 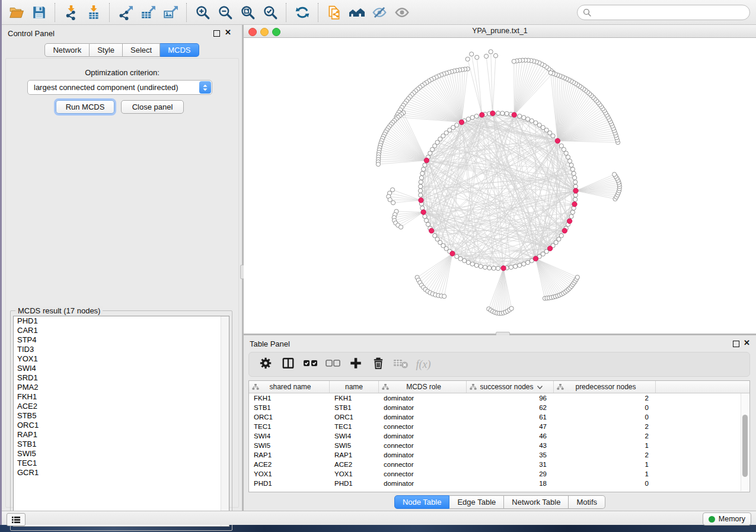 What do you see at coordinates (121, 416) in the screenshot?
I see `mcds-result-item: STB5` at bounding box center [121, 416].